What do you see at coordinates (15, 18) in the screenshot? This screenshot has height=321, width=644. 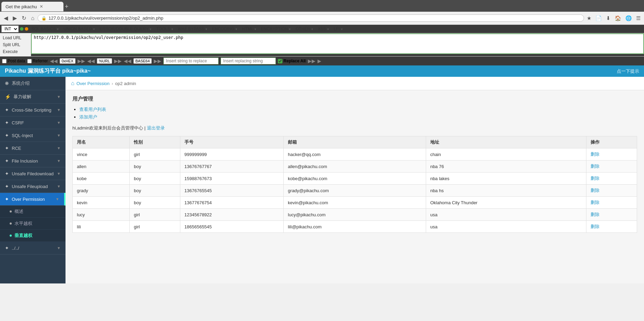 I see `forward-button: ▶` at bounding box center [15, 18].